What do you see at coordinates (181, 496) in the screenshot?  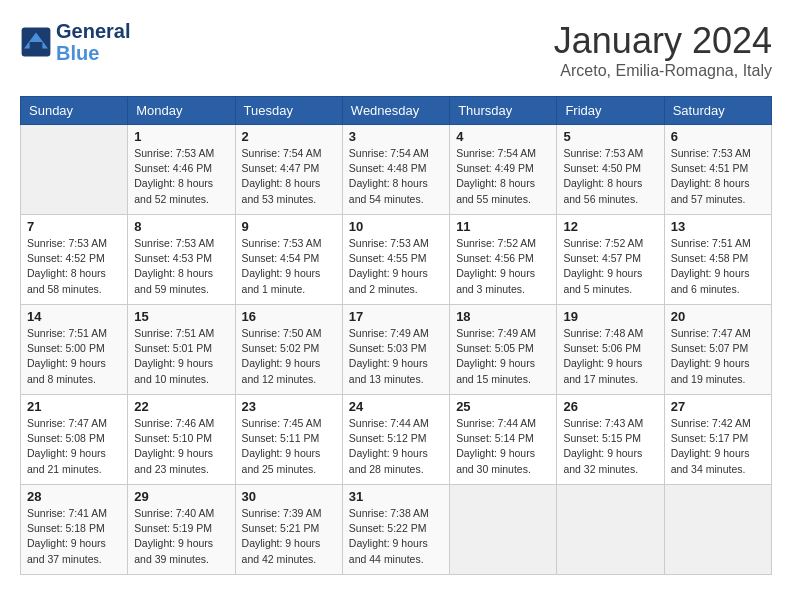 I see `day-number: 29` at bounding box center [181, 496].